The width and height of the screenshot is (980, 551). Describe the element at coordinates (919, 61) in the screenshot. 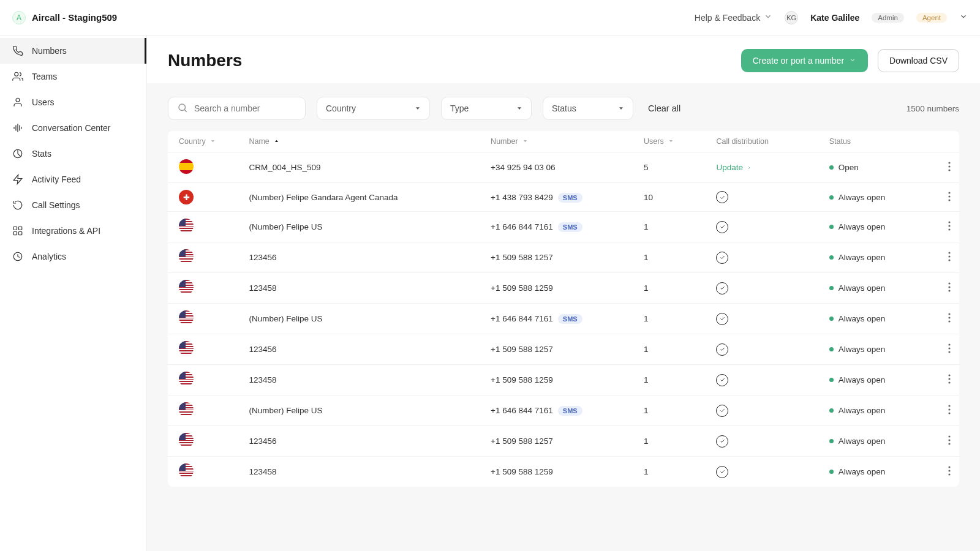

I see `download-csv-button: Download CSV` at that location.